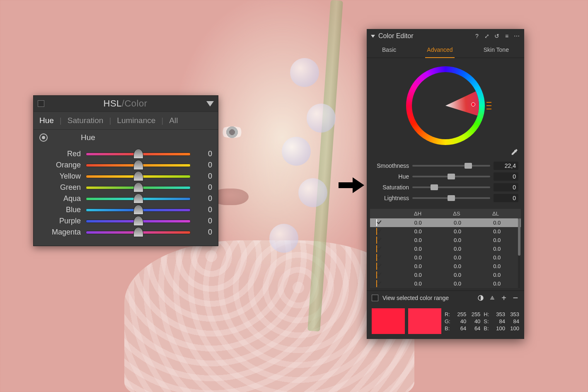 The width and height of the screenshot is (588, 392). I want to click on range-handles, so click(489, 106).